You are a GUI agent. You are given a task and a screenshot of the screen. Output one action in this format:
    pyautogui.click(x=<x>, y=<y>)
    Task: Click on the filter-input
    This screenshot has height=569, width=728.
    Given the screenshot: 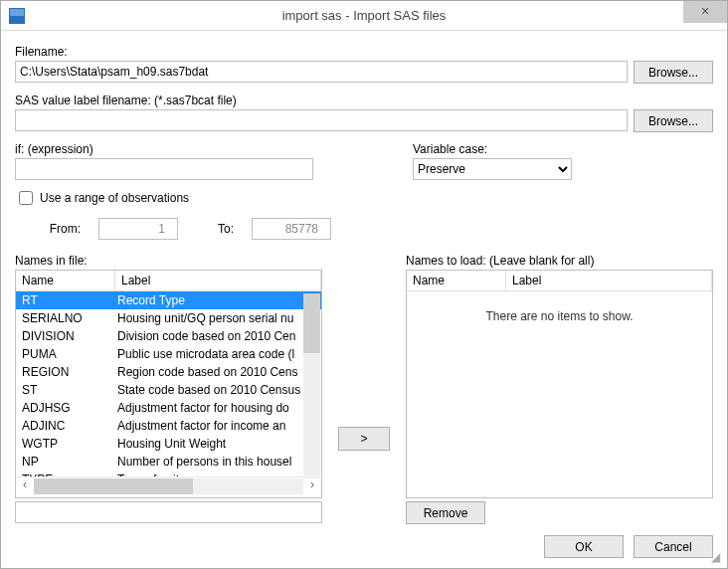 What is the action you would take?
    pyautogui.click(x=169, y=512)
    